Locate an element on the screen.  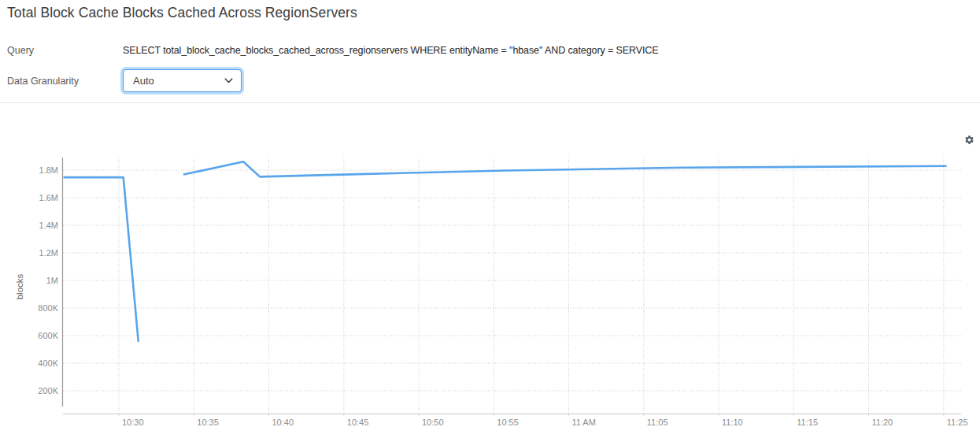
y-tick-label: 1.4M is located at coordinates (49, 225).